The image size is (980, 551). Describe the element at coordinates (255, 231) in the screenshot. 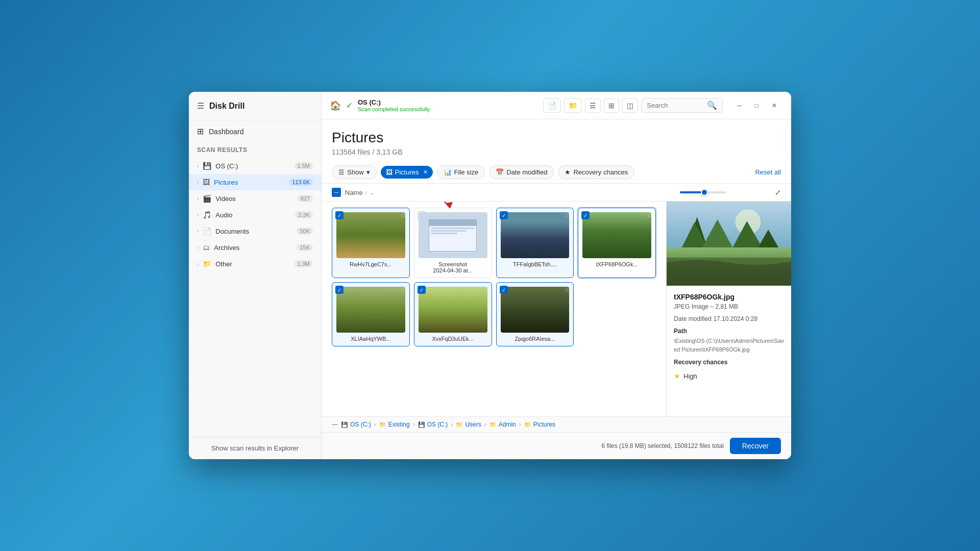

I see `sidebar-item-documents: › 📄 Documents 50K` at that location.